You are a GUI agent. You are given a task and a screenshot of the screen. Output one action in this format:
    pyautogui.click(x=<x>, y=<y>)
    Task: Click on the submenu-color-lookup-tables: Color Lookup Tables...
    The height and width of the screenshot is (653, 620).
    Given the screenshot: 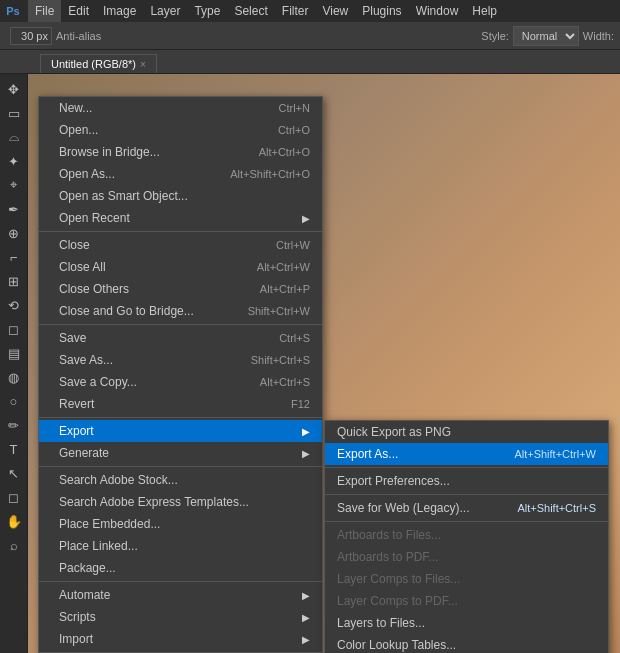 What is the action you would take?
    pyautogui.click(x=466, y=644)
    